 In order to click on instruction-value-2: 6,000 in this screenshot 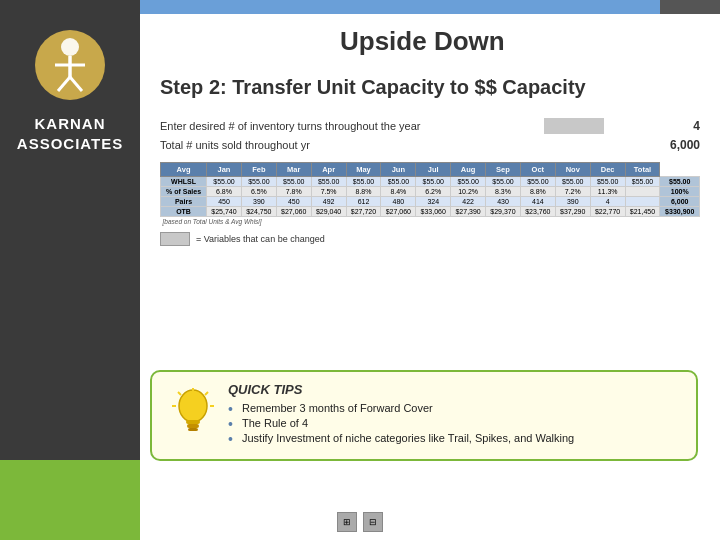, I will do `click(655, 145)`.